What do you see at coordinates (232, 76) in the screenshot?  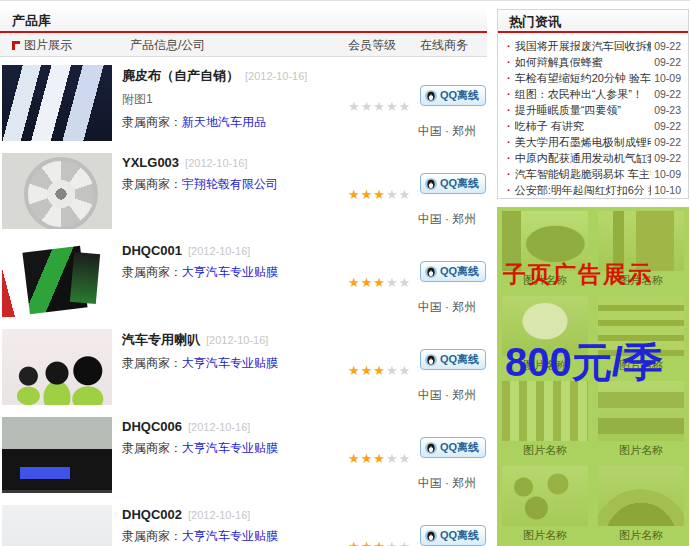 I see `product-title: 麂皮布（自产自销）[2012-10-16]` at bounding box center [232, 76].